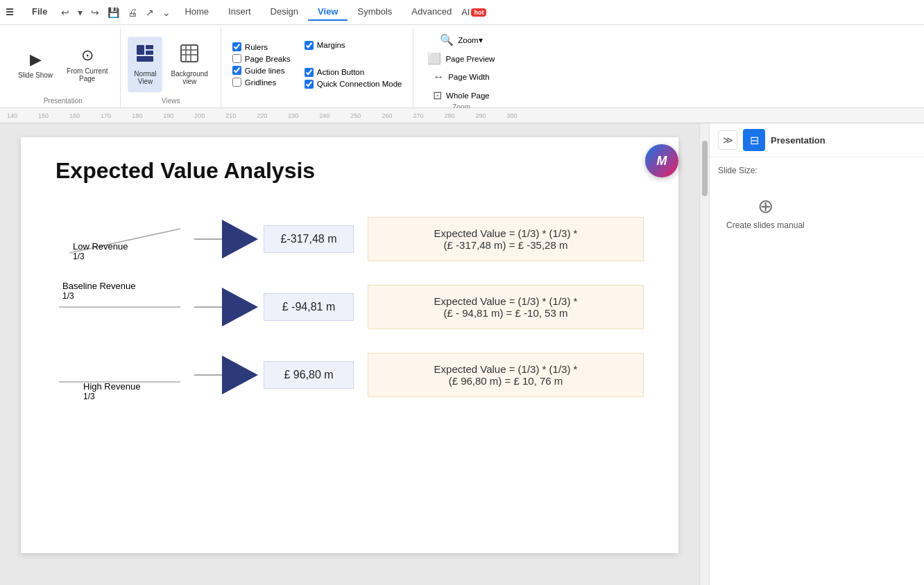 The image size is (924, 585). Describe the element at coordinates (237, 47) in the screenshot. I see `rulers-checkbox` at that location.